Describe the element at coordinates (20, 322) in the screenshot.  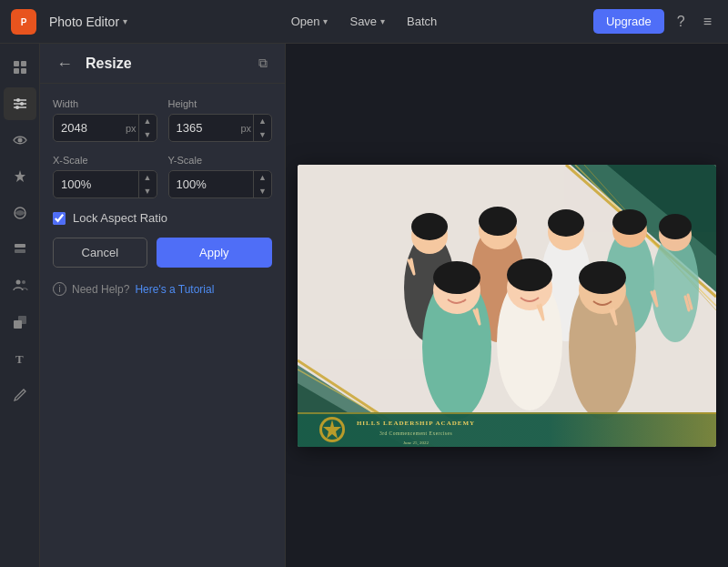
I see `sidebar-objects-btn` at that location.